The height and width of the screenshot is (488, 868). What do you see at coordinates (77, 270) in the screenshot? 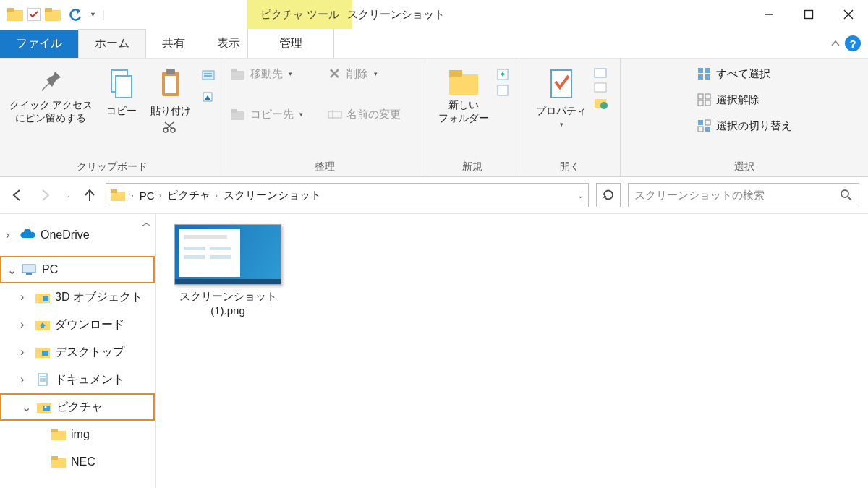
I see `tree-pc: ⌄ PC` at bounding box center [77, 270].